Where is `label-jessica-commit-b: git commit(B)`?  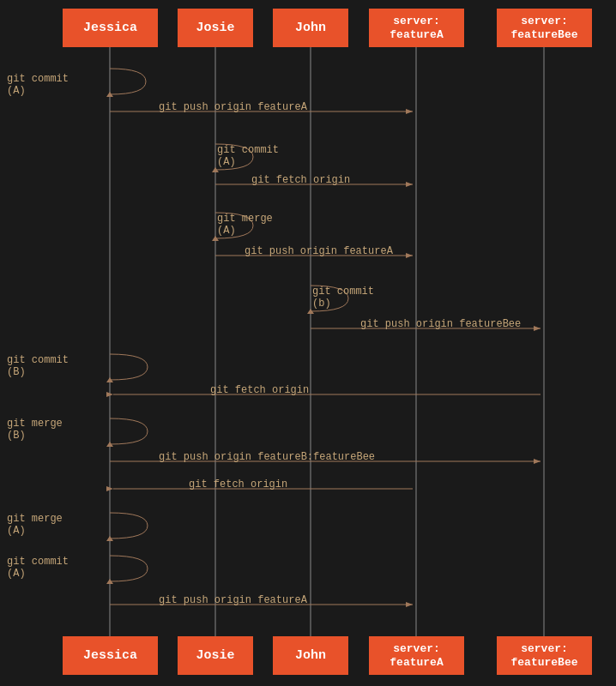
label-jessica-commit-b: git commit(B) is located at coordinates (38, 366).